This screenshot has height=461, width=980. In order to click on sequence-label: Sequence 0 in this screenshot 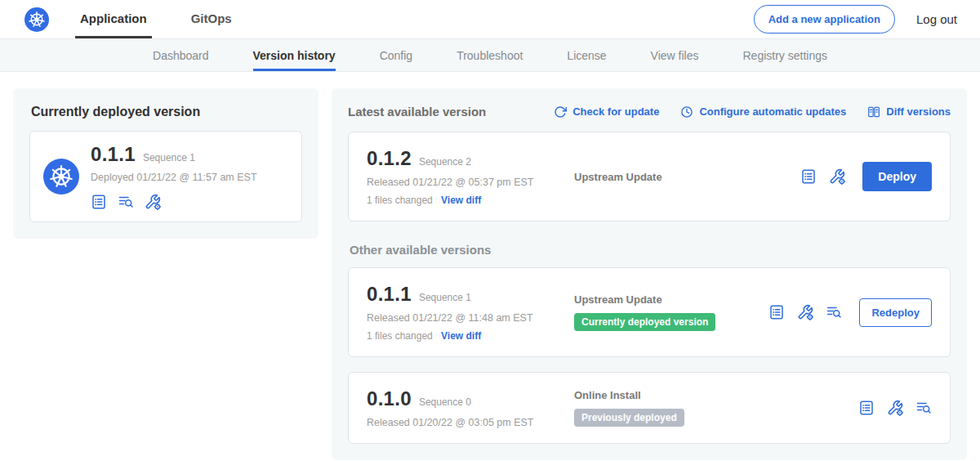, I will do `click(445, 402)`.